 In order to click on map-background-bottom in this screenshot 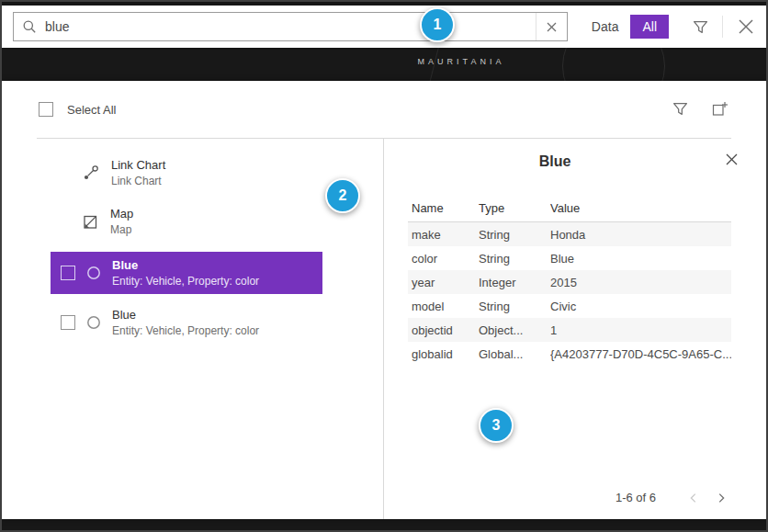, I will do `click(384, 525)`.